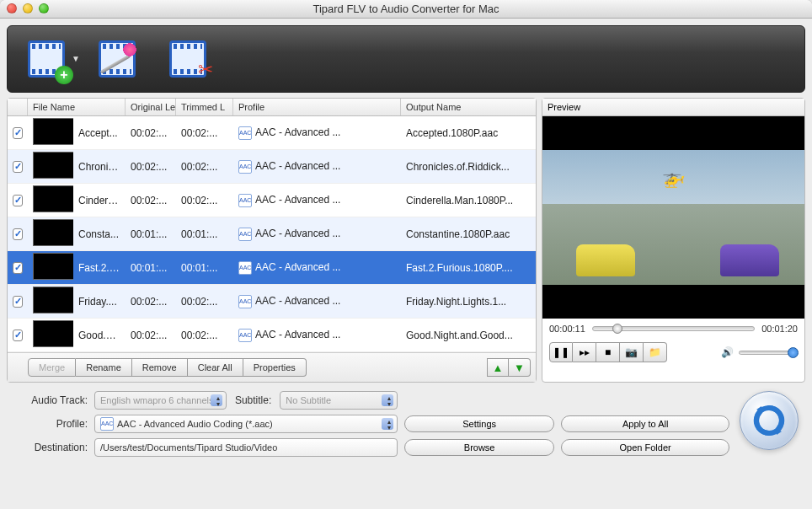  What do you see at coordinates (608, 352) in the screenshot?
I see `stop-button: ■` at bounding box center [608, 352].